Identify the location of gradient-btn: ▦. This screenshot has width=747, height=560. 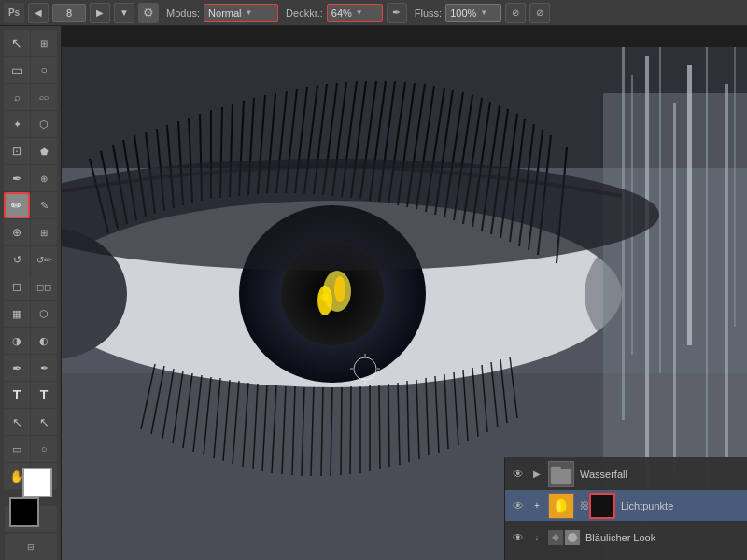
(17, 314).